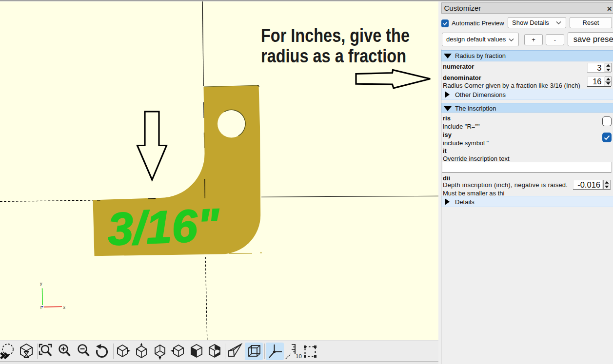 The width and height of the screenshot is (613, 364). What do you see at coordinates (64, 307) in the screenshot?
I see `svg-text: x` at bounding box center [64, 307].